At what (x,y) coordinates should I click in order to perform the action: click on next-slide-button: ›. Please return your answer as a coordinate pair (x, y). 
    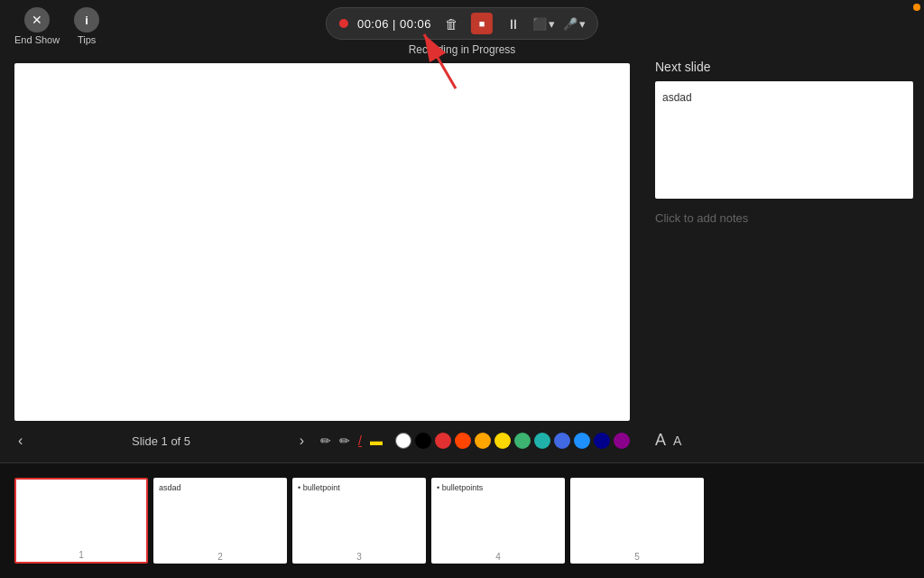
    Looking at the image, I should click on (301, 441).